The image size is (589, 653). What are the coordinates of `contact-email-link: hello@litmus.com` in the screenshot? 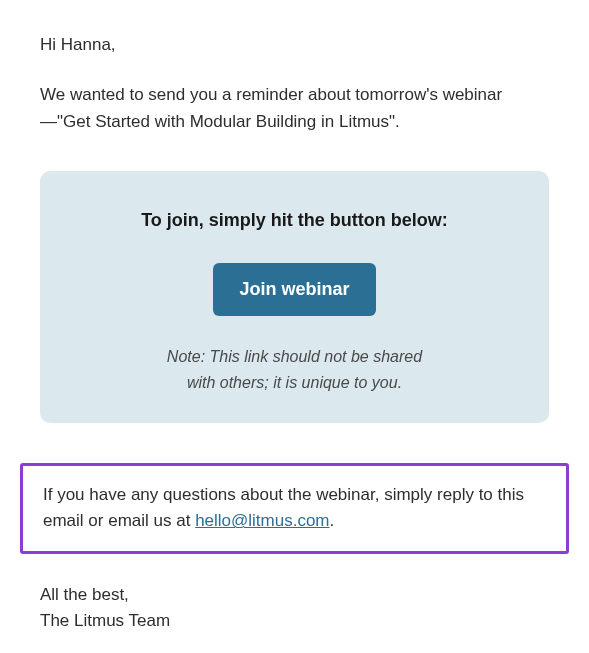 It's located at (262, 520).